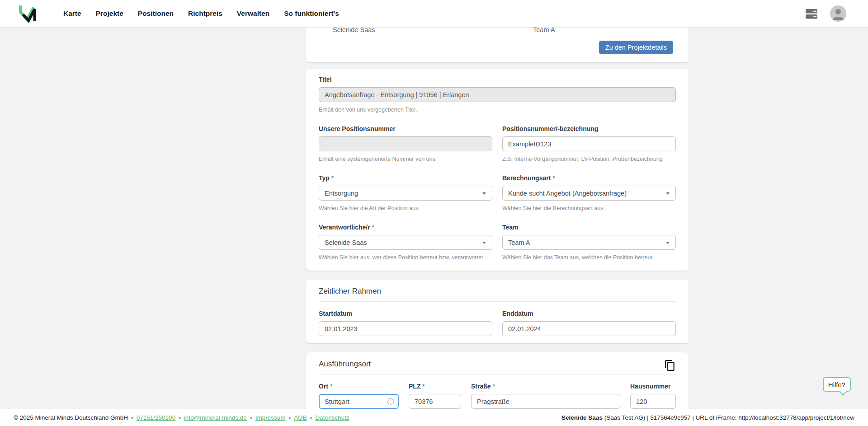 The width and height of the screenshot is (868, 426). What do you see at coordinates (844, 392) in the screenshot?
I see `speech-bubble-tail` at bounding box center [844, 392].